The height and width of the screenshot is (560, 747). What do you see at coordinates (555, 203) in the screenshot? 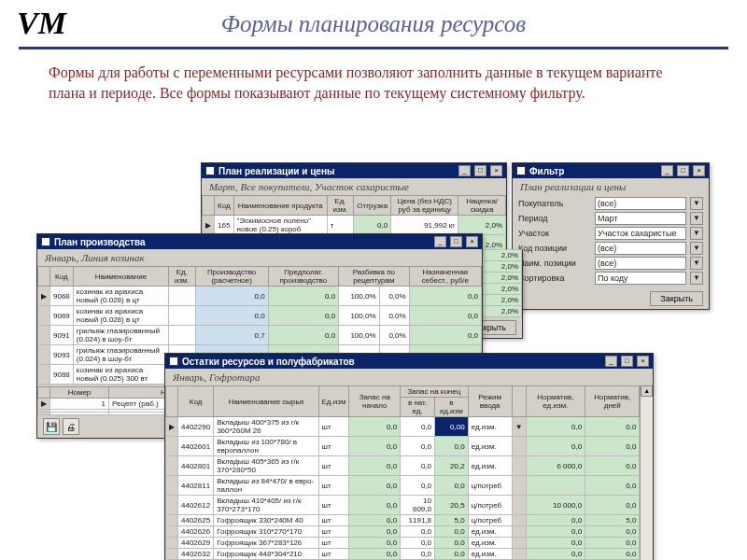
I see `filter-label: Покупатель` at bounding box center [555, 203].